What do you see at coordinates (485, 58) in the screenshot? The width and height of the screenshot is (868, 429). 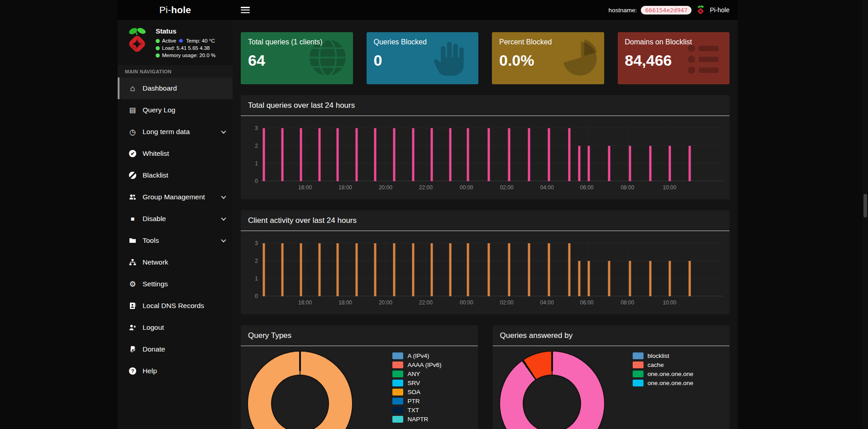 I see `summary-cards: Total queries (1 clients)64Queries Block…` at bounding box center [485, 58].